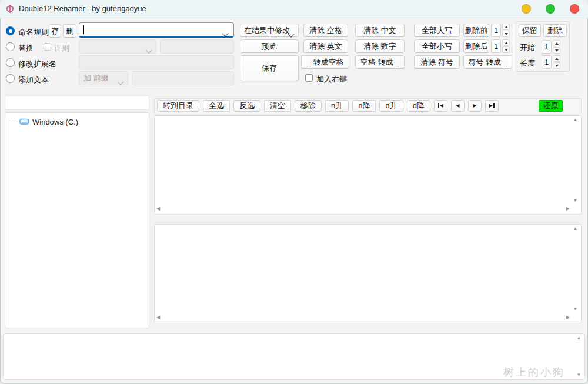 This screenshot has width=588, height=384. What do you see at coordinates (491, 106) in the screenshot?
I see `arrow-right-icon: ▶` at bounding box center [491, 106].